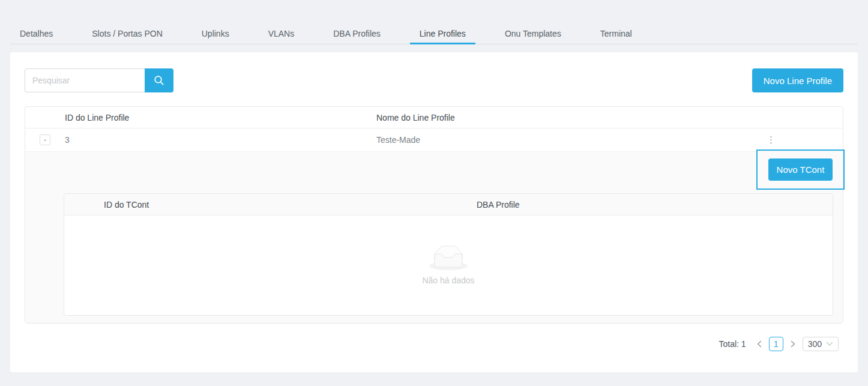 The image size is (868, 386). Describe the element at coordinates (434, 80) in the screenshot. I see `toolbar: Novo Line Profile` at that location.